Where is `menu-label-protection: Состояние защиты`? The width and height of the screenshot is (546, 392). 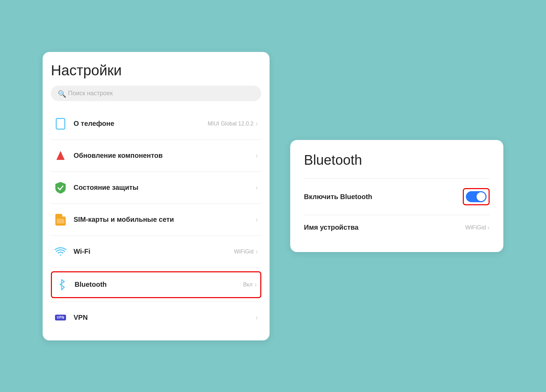 menu-label-protection: Состояние защиты is located at coordinates (164, 188).